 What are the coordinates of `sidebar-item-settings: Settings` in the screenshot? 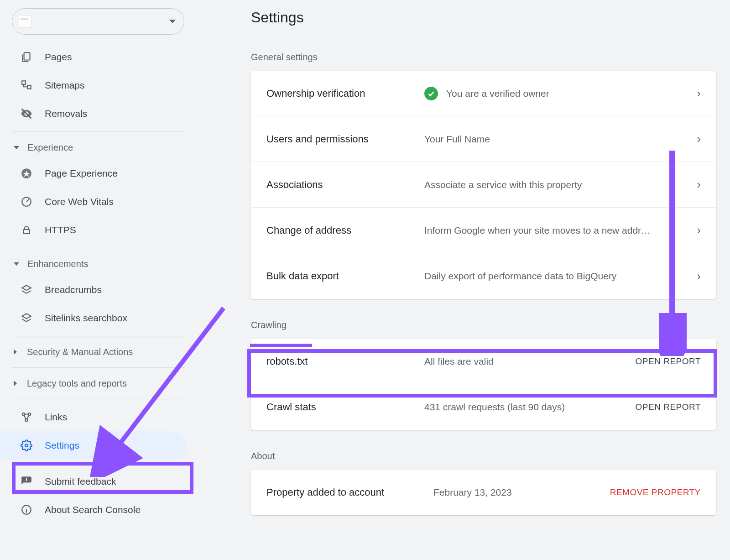 It's located at (94, 445).